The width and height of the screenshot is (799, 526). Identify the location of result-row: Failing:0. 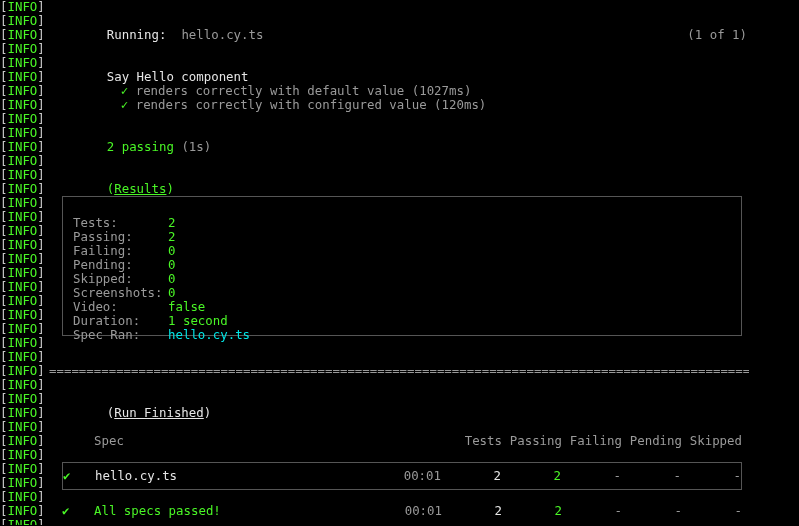
(402, 251).